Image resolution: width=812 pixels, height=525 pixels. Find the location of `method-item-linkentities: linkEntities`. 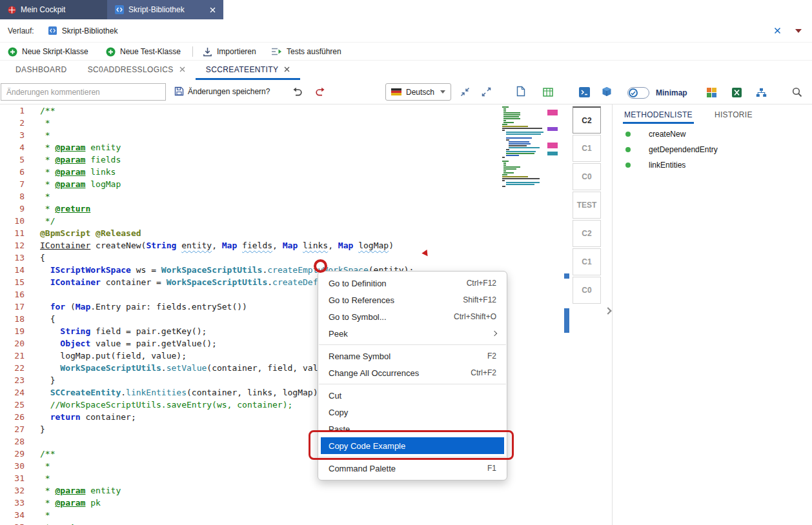

method-item-linkentities: linkEntities is located at coordinates (713, 165).